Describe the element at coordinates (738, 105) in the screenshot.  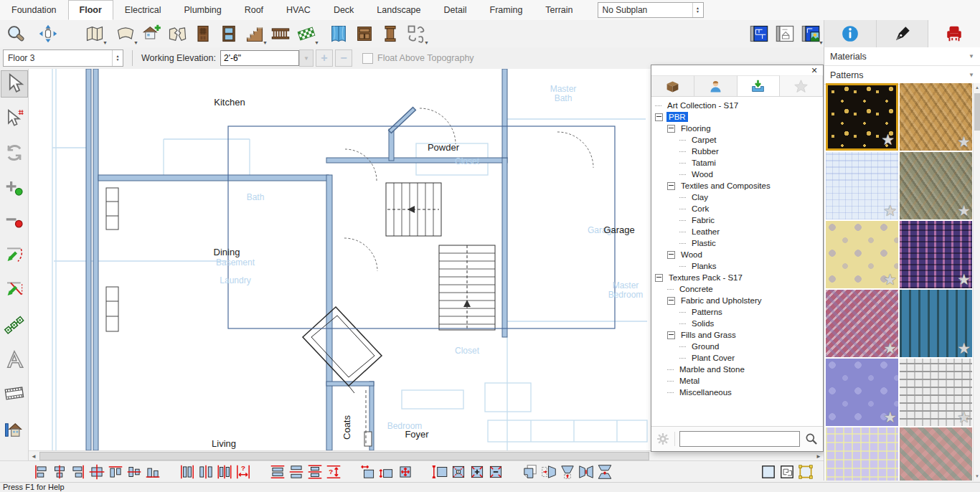
I see `tree-item-art-collection---s17: Art Collection - S17` at that location.